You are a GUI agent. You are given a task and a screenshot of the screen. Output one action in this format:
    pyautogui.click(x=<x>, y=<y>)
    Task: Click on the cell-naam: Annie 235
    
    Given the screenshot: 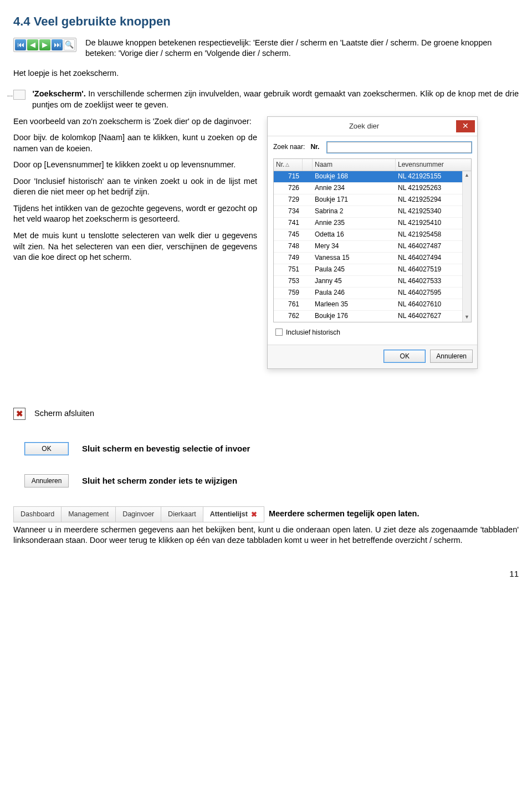 What is the action you would take?
    pyautogui.click(x=354, y=223)
    